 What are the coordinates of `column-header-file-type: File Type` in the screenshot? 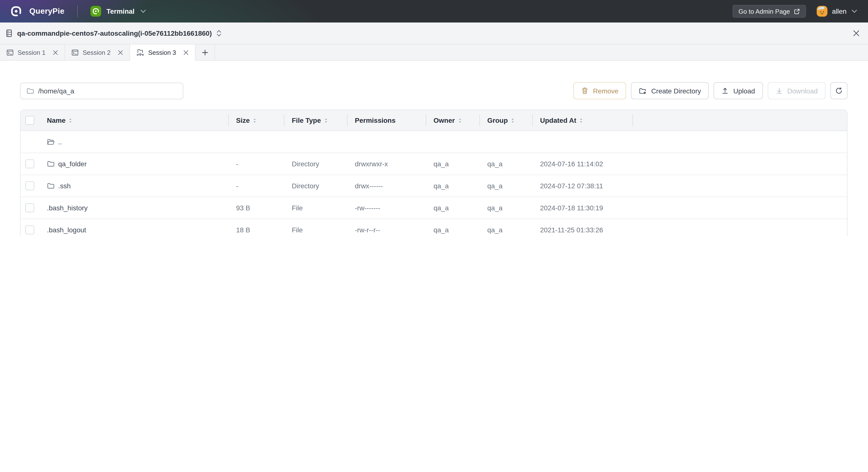 It's located at (315, 120).